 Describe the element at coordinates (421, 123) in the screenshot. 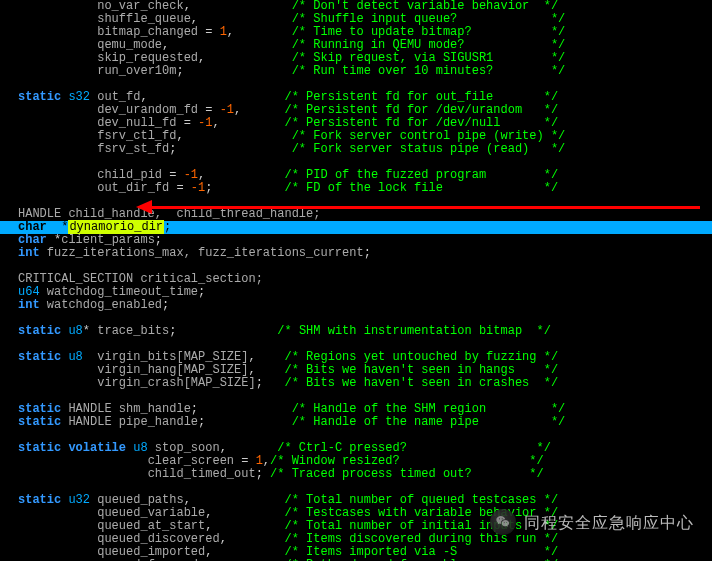

I see `comment: /* Persistent fd for /dev/null */` at that location.